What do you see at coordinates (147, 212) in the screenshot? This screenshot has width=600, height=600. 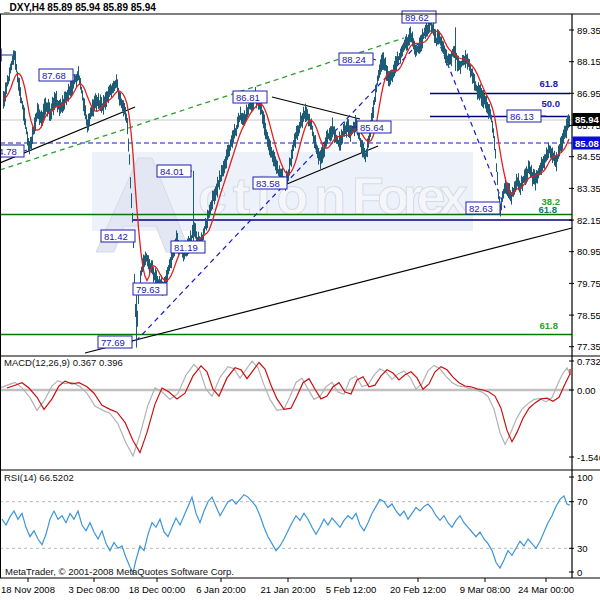 I see `watermark-a-bar` at bounding box center [147, 212].